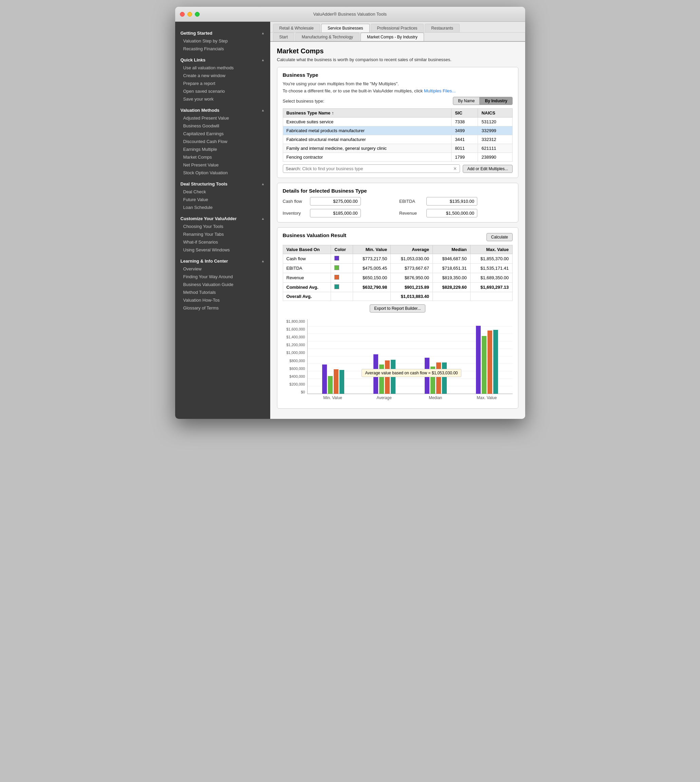 The image size is (700, 782). Describe the element at coordinates (499, 237) in the screenshot. I see `calculate-button: Calculate` at that location.